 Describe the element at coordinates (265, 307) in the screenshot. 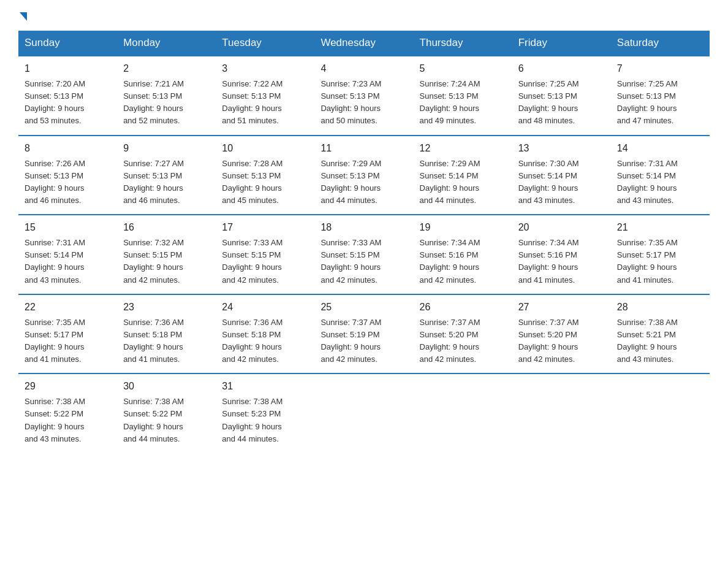

I see `day-number: 24` at that location.